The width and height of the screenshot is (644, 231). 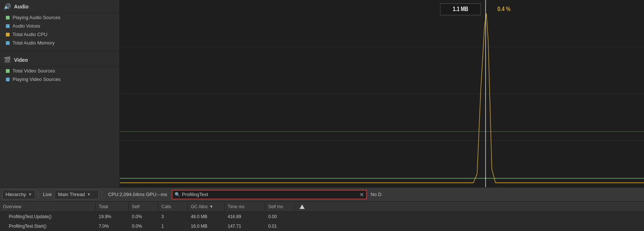 I want to click on total-video-dot, so click(x=8, y=71).